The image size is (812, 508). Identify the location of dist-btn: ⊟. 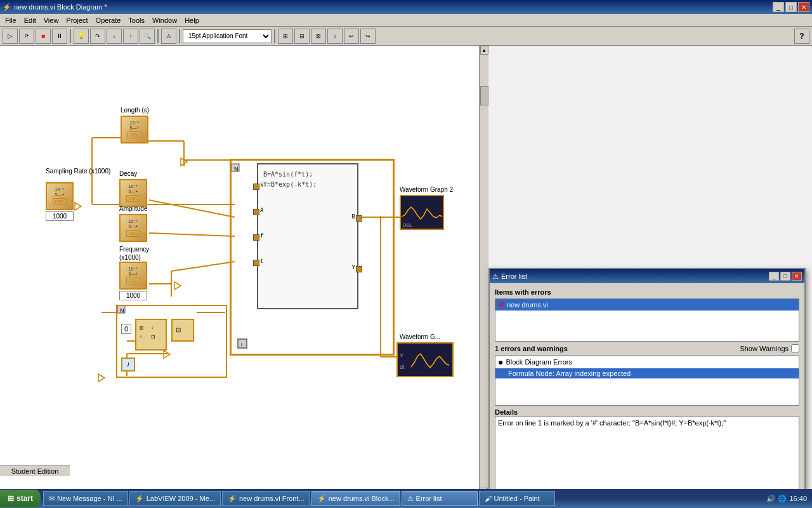
(302, 36).